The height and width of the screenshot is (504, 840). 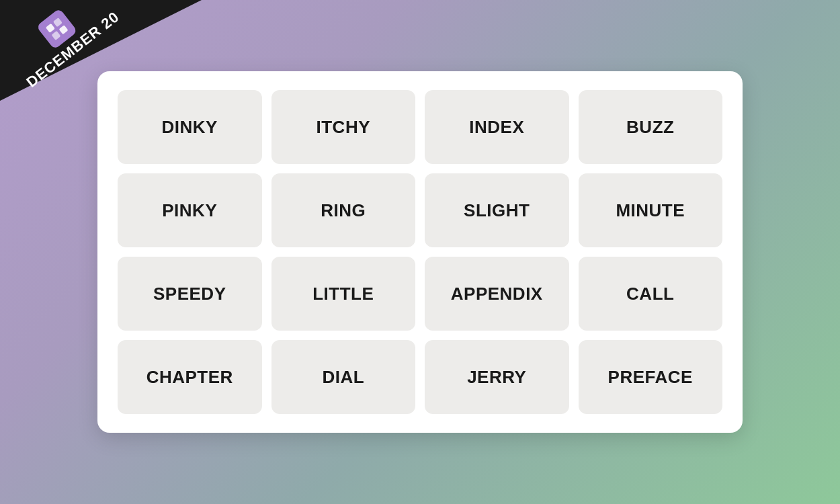 I want to click on word-cell: SLIGHT, so click(x=497, y=210).